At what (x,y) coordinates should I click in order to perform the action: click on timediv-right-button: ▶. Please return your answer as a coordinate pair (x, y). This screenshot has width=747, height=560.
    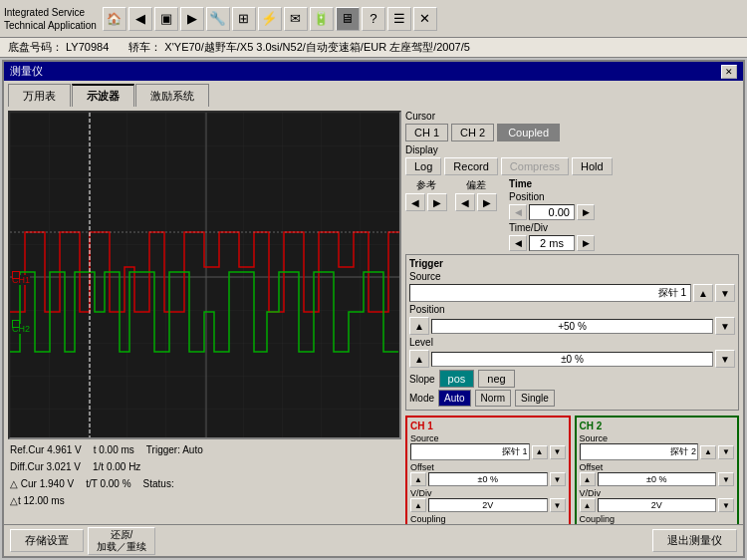
    Looking at the image, I should click on (586, 243).